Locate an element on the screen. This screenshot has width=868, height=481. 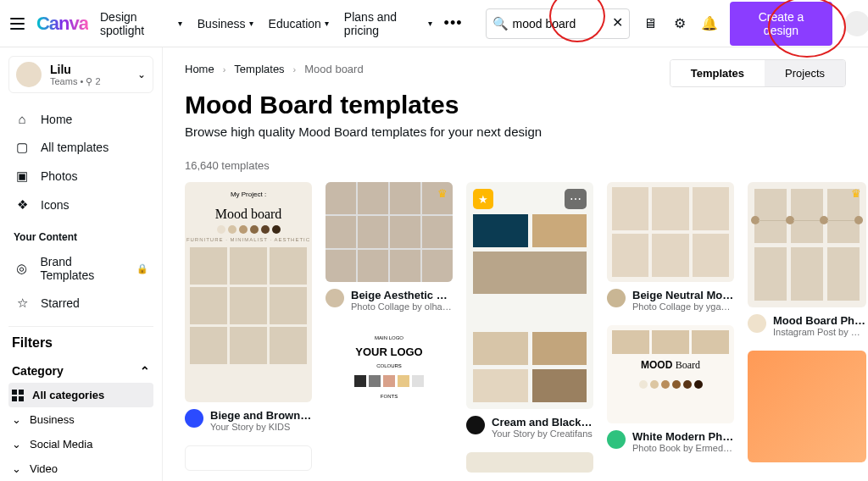
profile-team: Teams • ⚲ 2 is located at coordinates (75, 81).